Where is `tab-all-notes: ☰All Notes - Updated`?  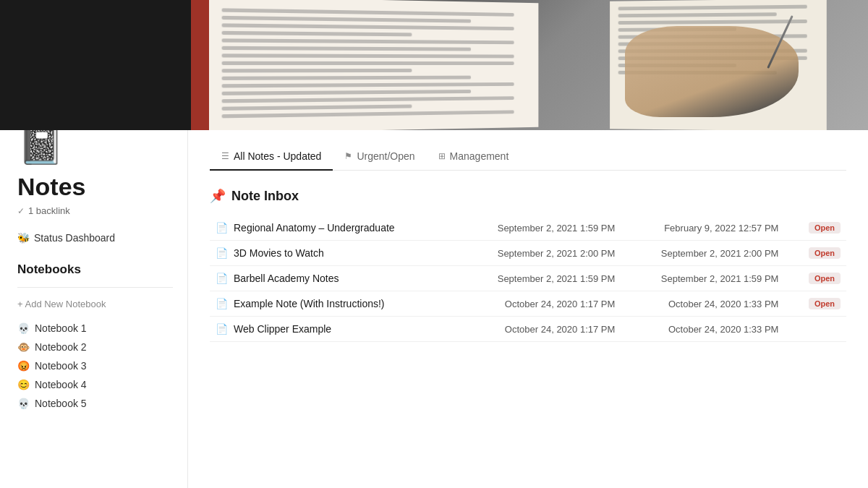 tab-all-notes: ☰All Notes - Updated is located at coordinates (271, 158).